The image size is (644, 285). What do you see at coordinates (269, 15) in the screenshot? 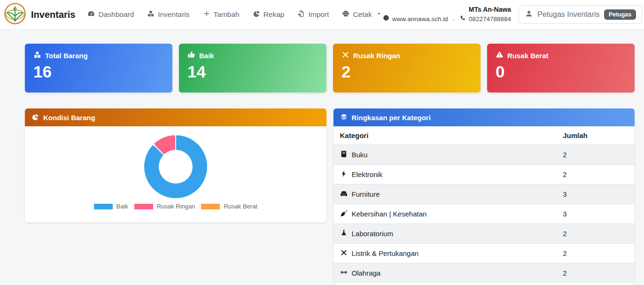
I see `nav-item-rekap: Rekap` at bounding box center [269, 15].